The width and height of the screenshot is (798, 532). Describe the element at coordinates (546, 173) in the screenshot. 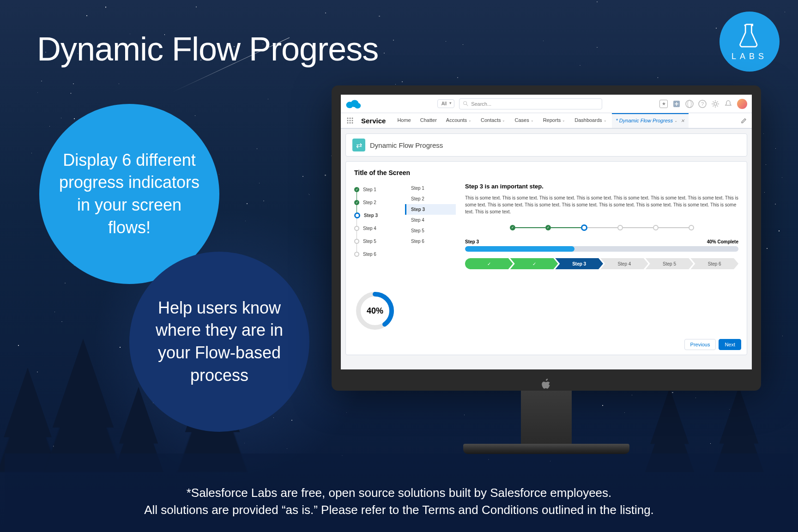

I see `card-title: Title of the Screen` at that location.